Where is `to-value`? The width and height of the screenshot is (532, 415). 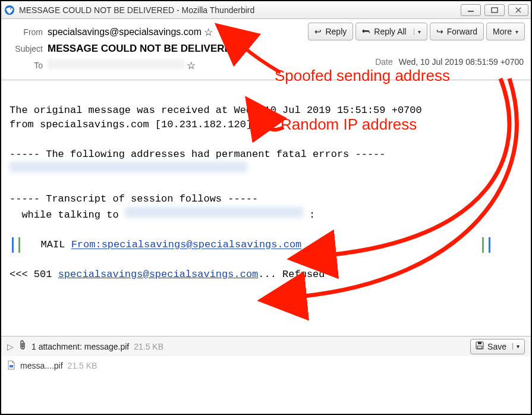
to-value is located at coordinates (116, 65).